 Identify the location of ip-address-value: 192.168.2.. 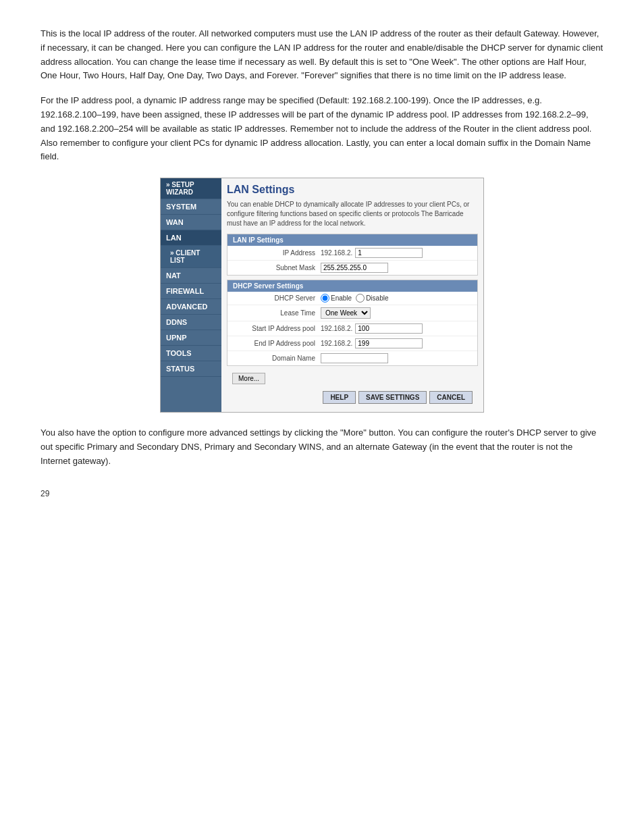
(371, 253).